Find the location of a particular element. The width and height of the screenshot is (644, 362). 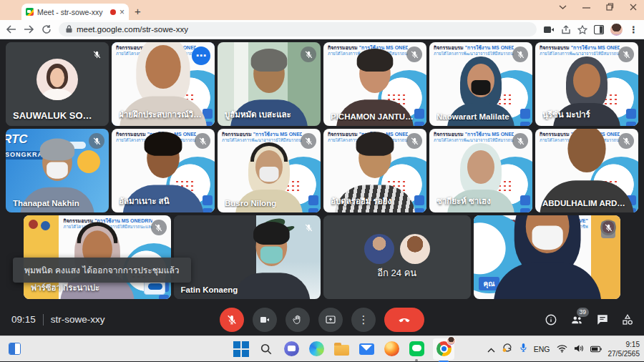

participant-name: Thanapat Nakhin is located at coordinates (46, 203).